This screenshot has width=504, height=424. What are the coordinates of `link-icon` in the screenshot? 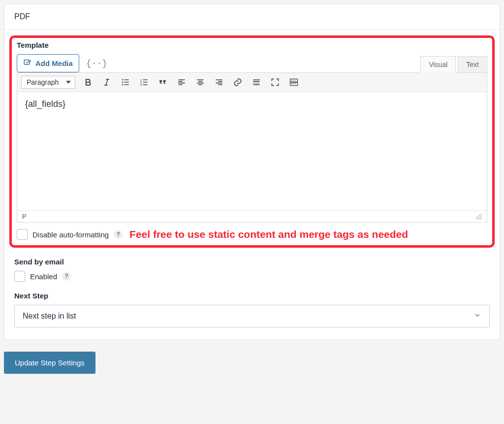 It's located at (238, 82).